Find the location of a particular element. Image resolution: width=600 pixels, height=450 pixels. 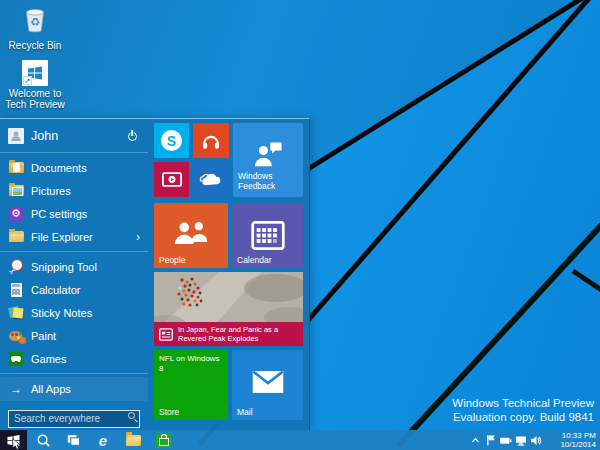

watermark-line1: Windows Technical Preview is located at coordinates (523, 403).